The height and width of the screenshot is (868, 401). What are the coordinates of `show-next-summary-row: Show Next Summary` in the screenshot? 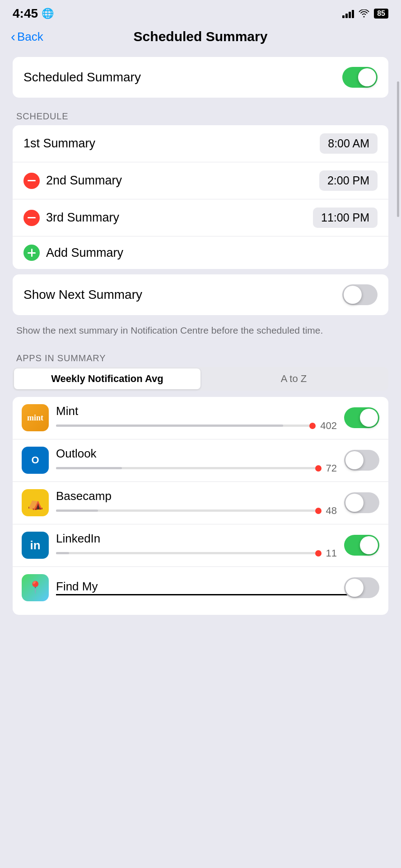 It's located at (200, 295).